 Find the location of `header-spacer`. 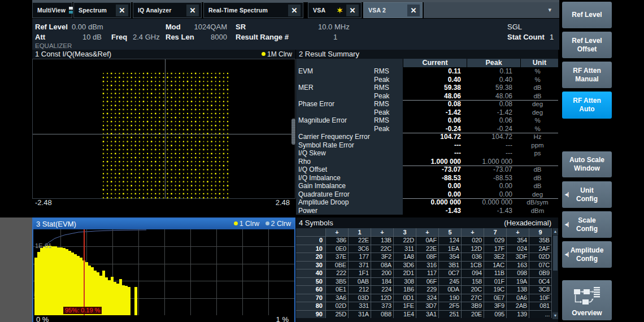

header-spacer is located at coordinates (349, 63).